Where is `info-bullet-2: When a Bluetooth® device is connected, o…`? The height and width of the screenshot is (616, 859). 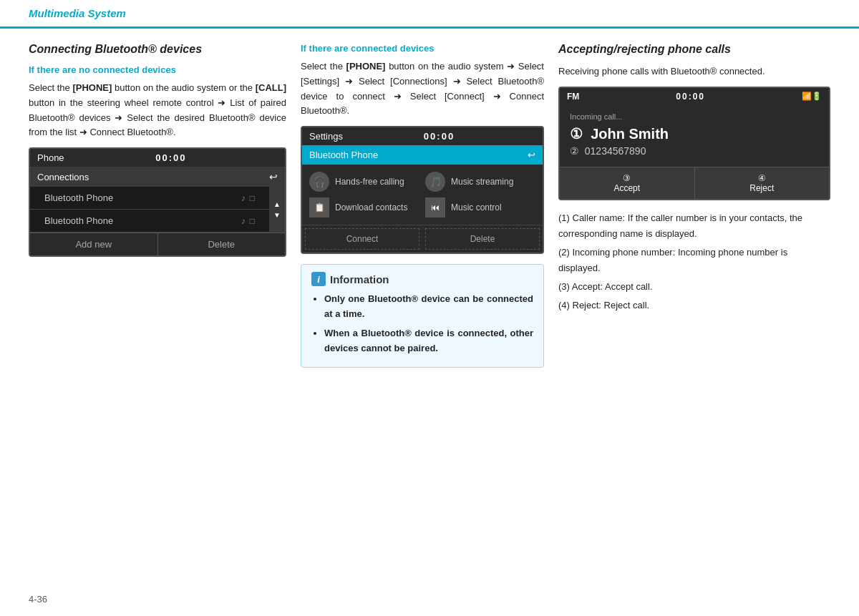
info-bullet-2: When a Bluetooth® device is connected, o… is located at coordinates (429, 341).